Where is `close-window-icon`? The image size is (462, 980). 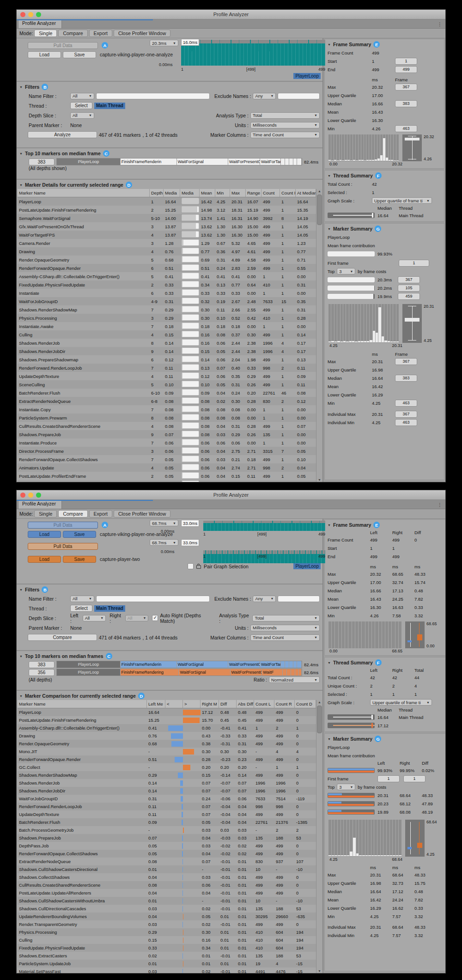
close-window-icon is located at coordinates (23, 495).